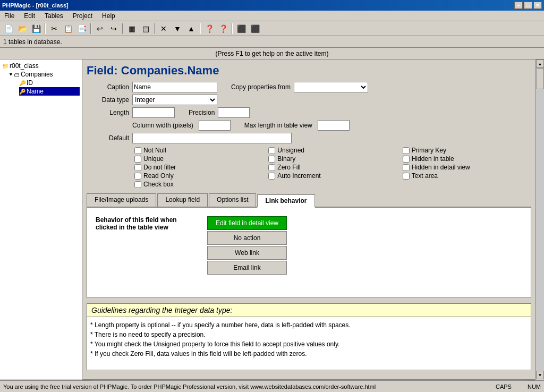 The height and width of the screenshot is (392, 544). What do you see at coordinates (333, 150) in the screenshot?
I see `checkbox-unsigned: Unsigned` at bounding box center [333, 150].